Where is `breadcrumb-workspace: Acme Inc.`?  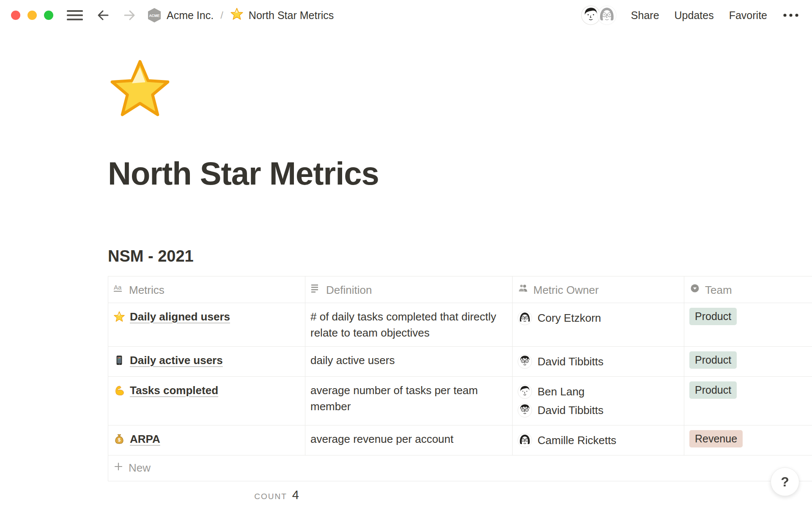
breadcrumb-workspace: Acme Inc. is located at coordinates (190, 15).